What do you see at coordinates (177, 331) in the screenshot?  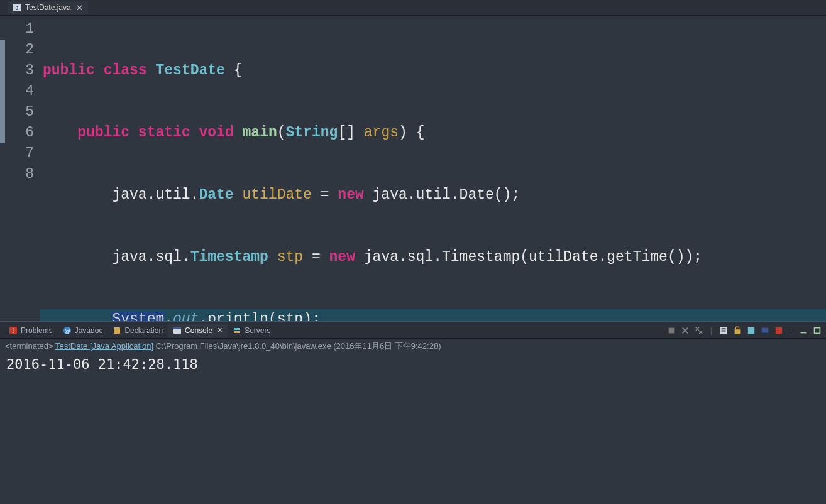 I see `console-icon` at bounding box center [177, 331].